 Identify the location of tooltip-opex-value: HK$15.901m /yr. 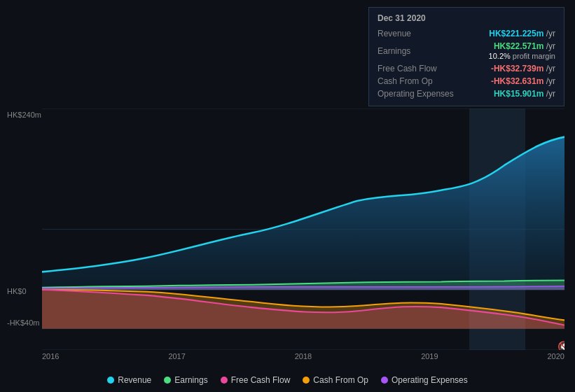
(525, 94).